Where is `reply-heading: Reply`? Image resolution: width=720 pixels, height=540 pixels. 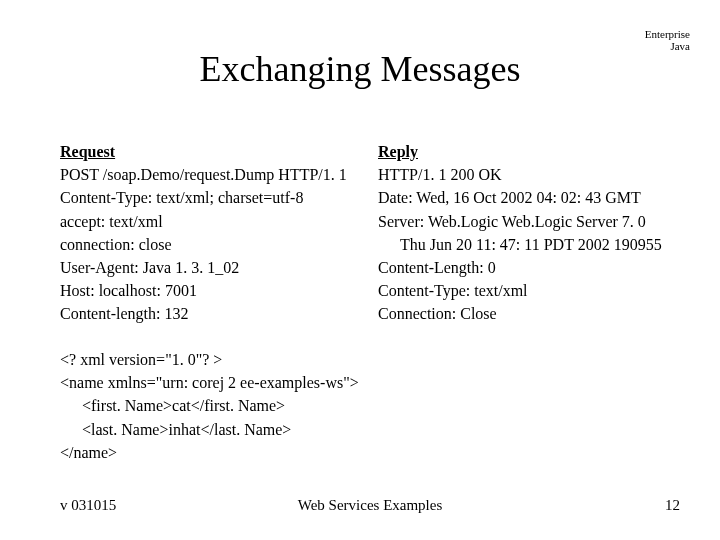
reply-heading: Reply is located at coordinates (529, 152).